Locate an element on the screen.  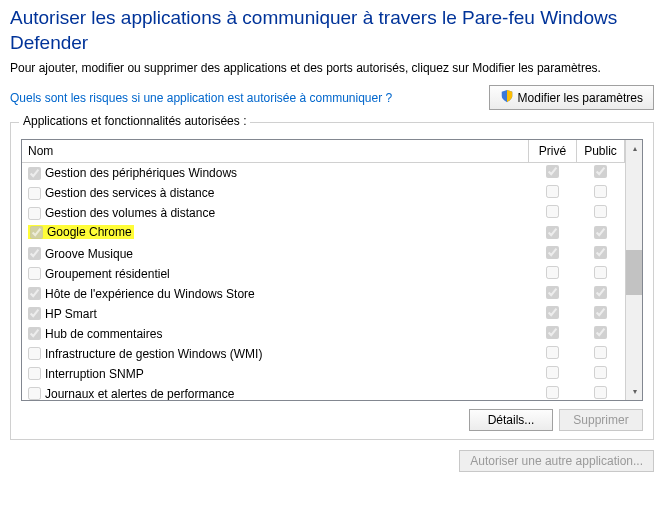
remove-button: Supprimer is located at coordinates (601, 420).